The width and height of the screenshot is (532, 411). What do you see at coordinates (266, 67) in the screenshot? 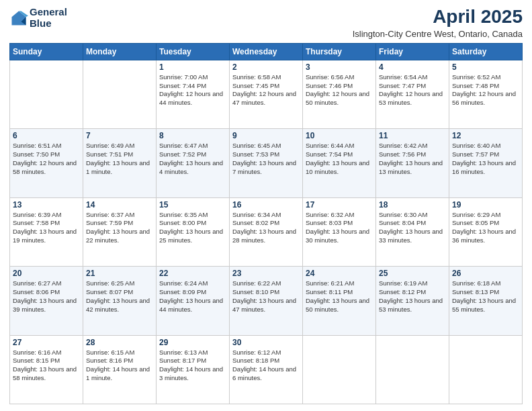
I see `day-number: 2` at bounding box center [266, 67].